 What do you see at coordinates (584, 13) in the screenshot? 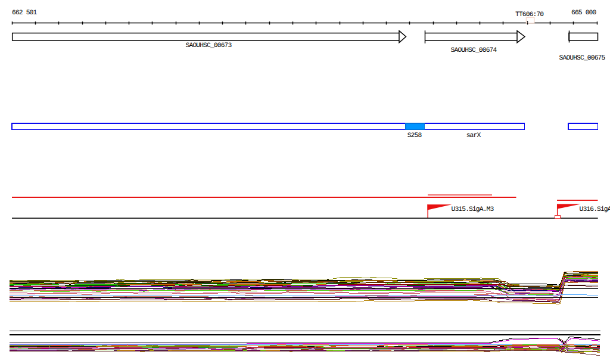
I see `svg-text: 665 000` at bounding box center [584, 13].